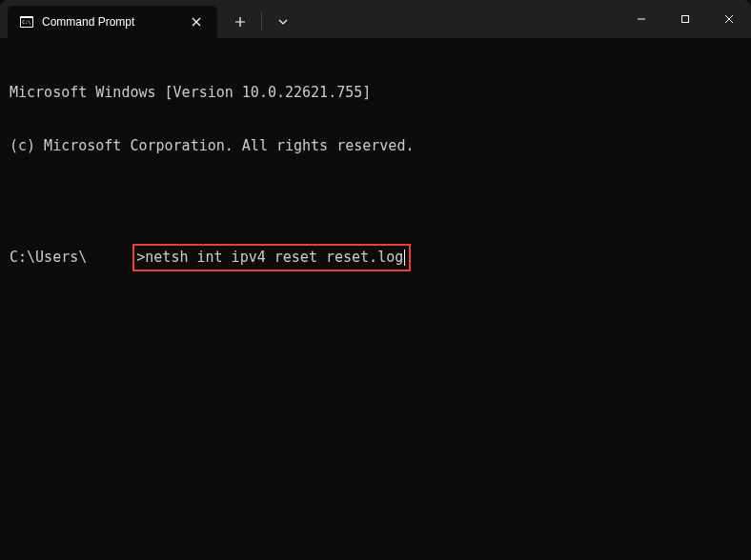 The height and width of the screenshot is (560, 751). Describe the element at coordinates (112, 22) in the screenshot. I see `tab-command-prompt: C:\ Command Prompt` at that location.